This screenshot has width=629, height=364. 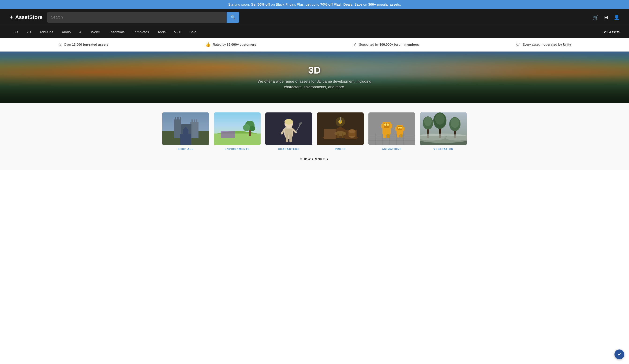 What do you see at coordinates (606, 17) in the screenshot?
I see `header-icons: 🛒 ⊞ 👤` at bounding box center [606, 17].